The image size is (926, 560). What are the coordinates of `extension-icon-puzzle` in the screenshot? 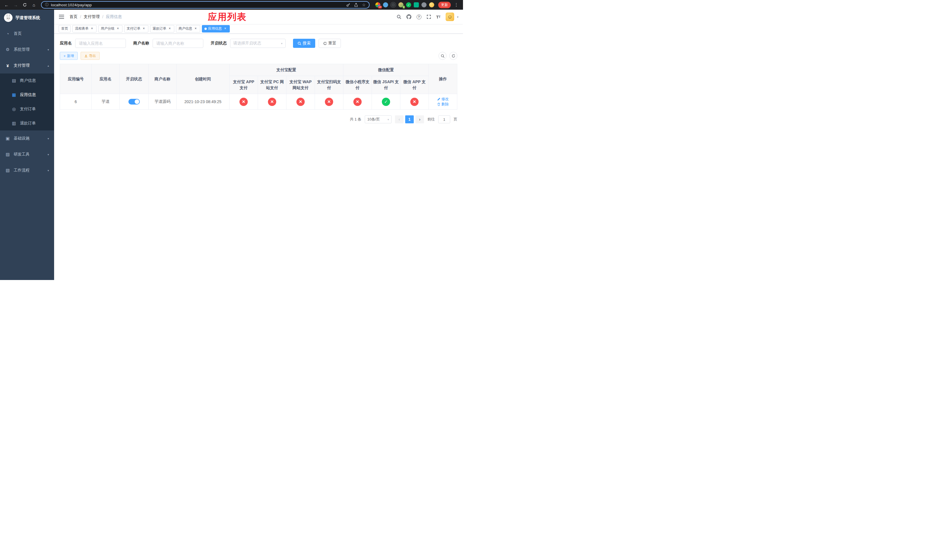 It's located at (424, 5).